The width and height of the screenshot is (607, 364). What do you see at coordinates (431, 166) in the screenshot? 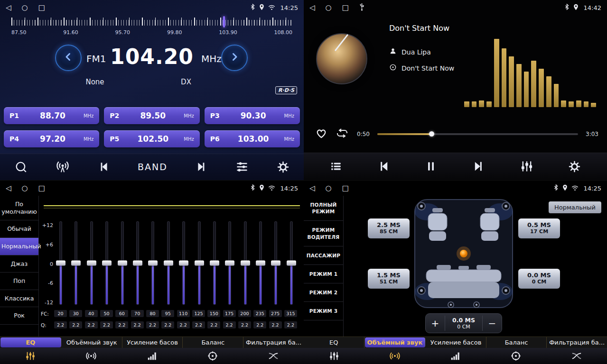
I see `pause-icon` at bounding box center [431, 166].